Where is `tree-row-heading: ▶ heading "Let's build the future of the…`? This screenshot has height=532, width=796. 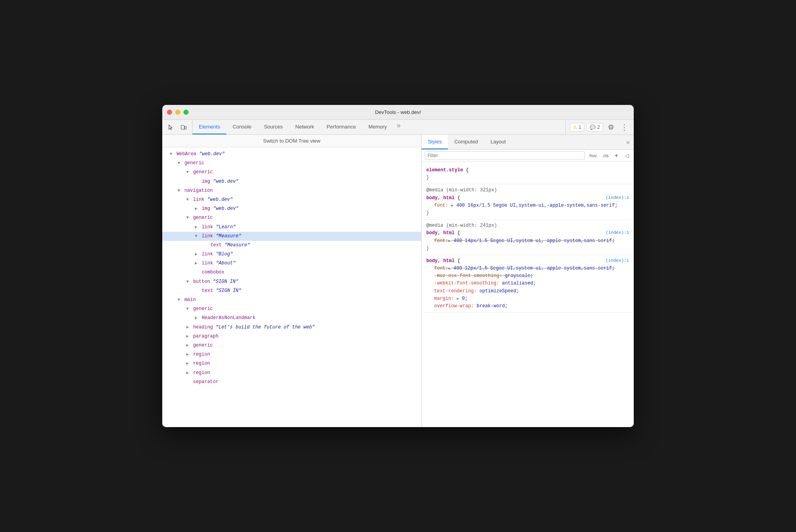 tree-row-heading: ▶ heading "Let's build the future of the… is located at coordinates (292, 328).